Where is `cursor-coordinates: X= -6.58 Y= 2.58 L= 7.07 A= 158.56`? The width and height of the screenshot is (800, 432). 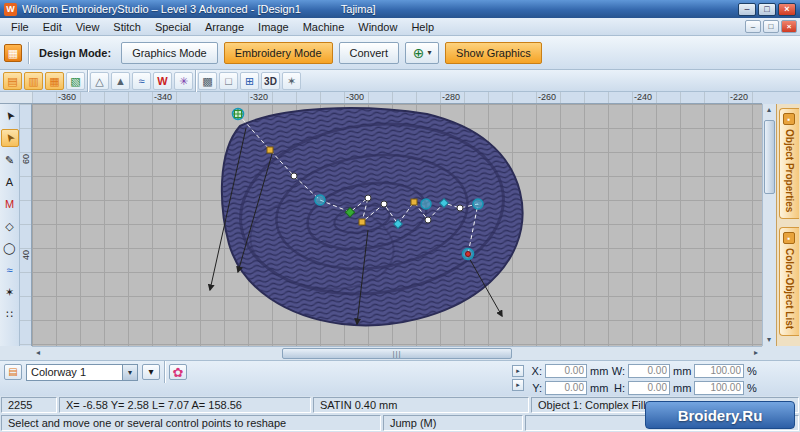 cursor-coordinates: X= -6.58 Y= 2.58 L= 7.07 A= 158.56 is located at coordinates (185, 405).